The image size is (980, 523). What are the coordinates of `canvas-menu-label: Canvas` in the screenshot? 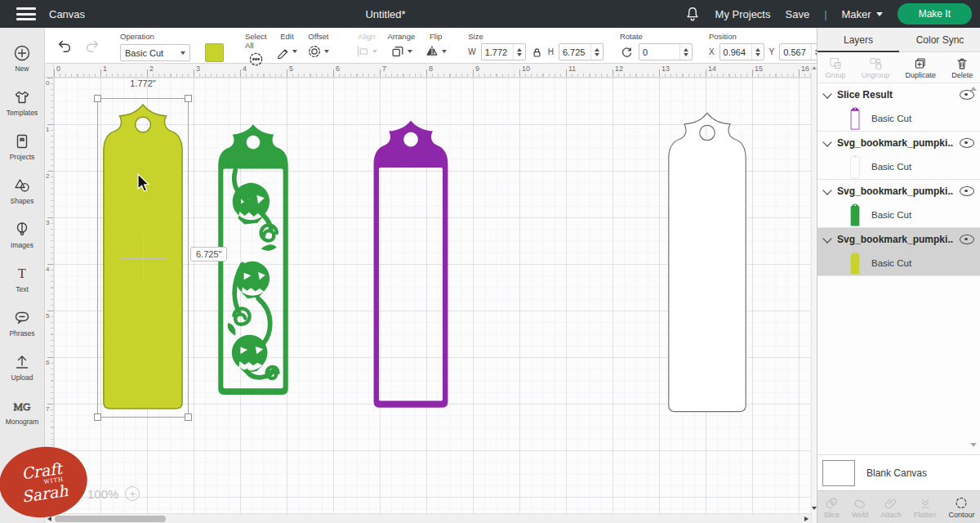 It's located at (67, 15).